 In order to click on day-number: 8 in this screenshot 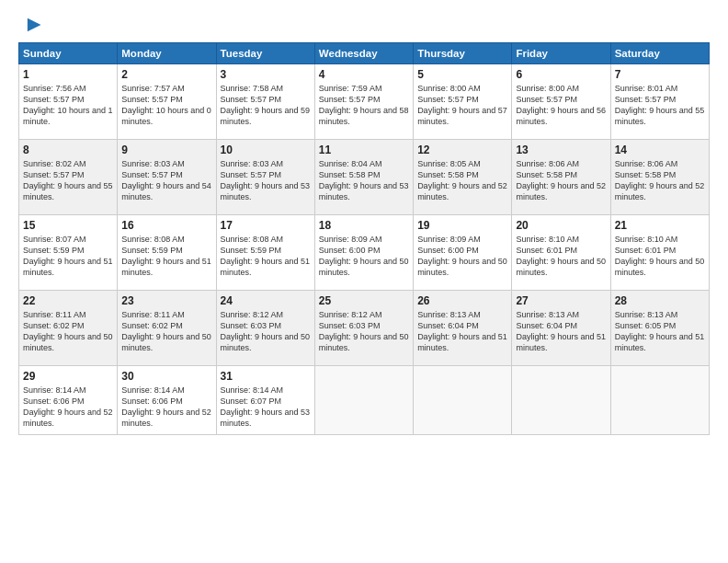, I will do `click(68, 150)`.